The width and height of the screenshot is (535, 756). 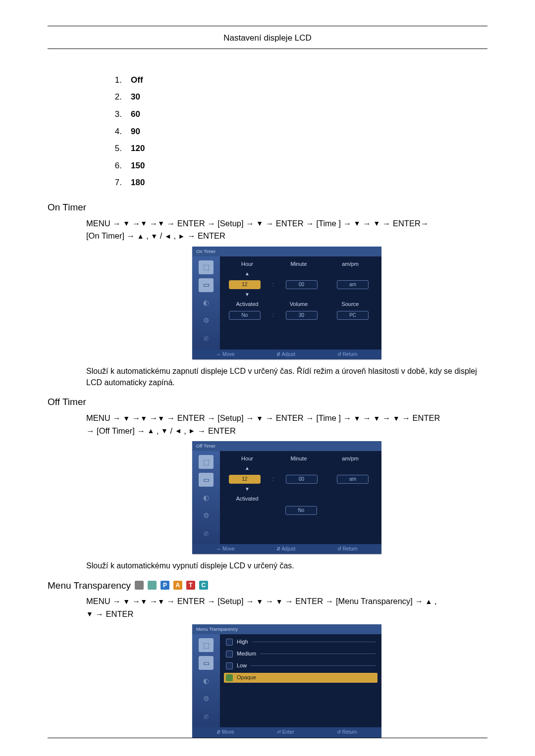 What do you see at coordinates (299, 132) in the screenshot?
I see `options-list: 1.Off 2.30 3.60 4.90 5.120 6.150 7.180` at bounding box center [299, 132].